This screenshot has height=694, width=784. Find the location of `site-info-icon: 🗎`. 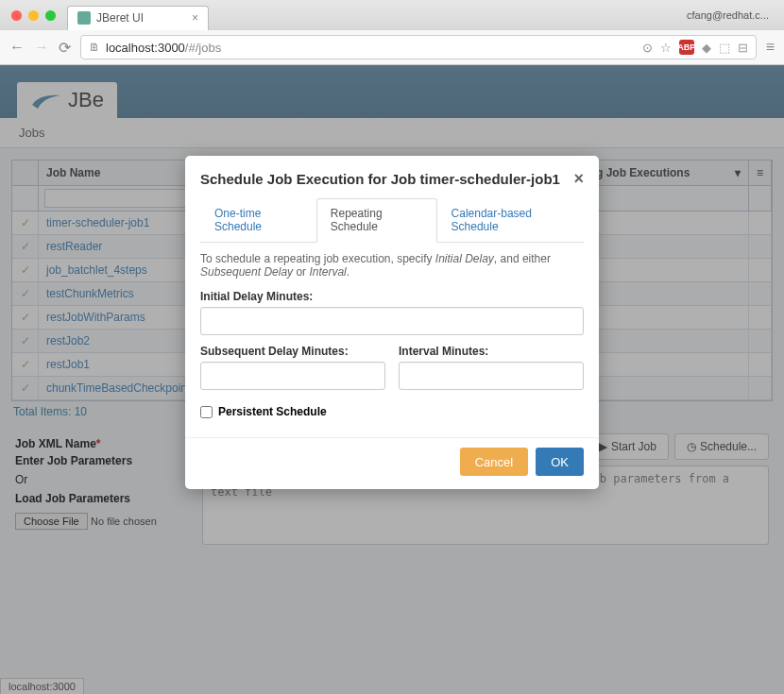

site-info-icon: 🗎 is located at coordinates (94, 47).